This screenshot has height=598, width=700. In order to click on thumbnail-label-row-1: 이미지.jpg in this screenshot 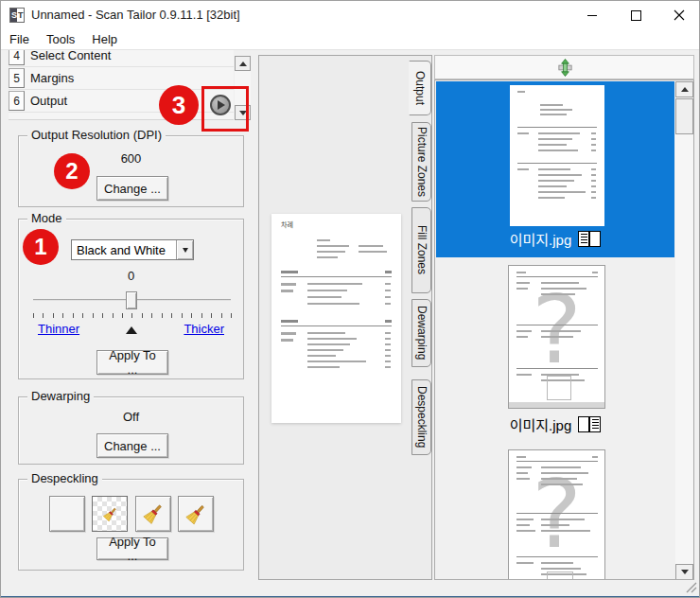, I will do `click(555, 238)`.